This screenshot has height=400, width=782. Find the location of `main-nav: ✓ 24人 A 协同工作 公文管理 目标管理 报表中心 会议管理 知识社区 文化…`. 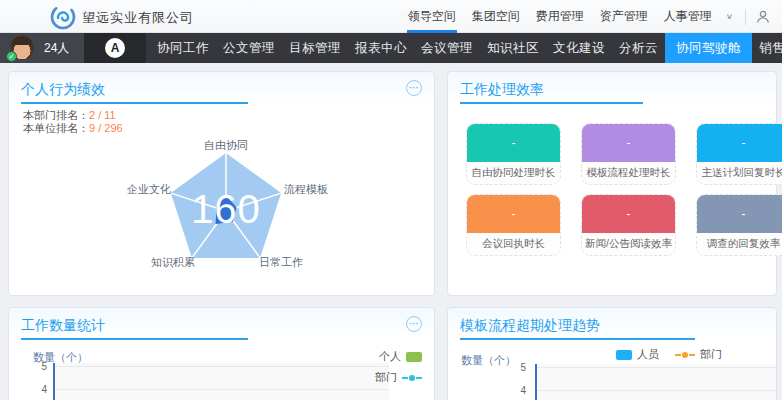

main-nav: ✓ 24人 A 协同工作 公文管理 目标管理 报表中心 会议管理 知识社区 文化… is located at coordinates (391, 48).